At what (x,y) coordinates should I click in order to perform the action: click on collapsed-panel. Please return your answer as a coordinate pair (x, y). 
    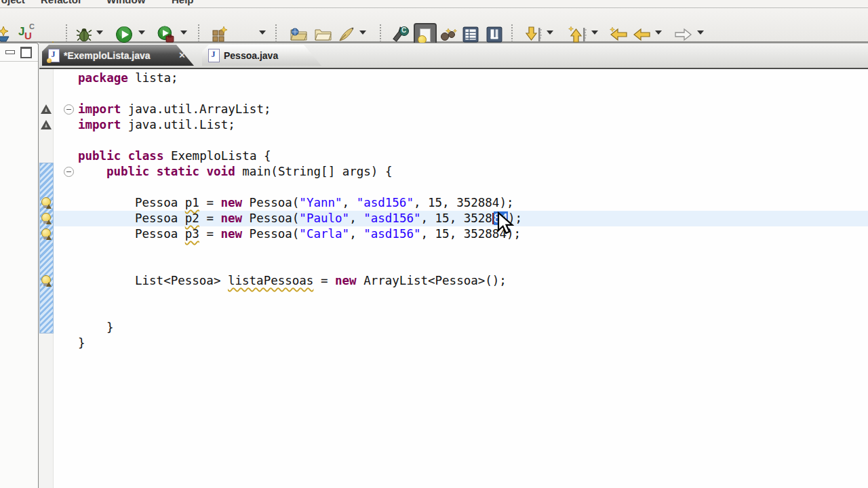
    Looking at the image, I should click on (19, 266).